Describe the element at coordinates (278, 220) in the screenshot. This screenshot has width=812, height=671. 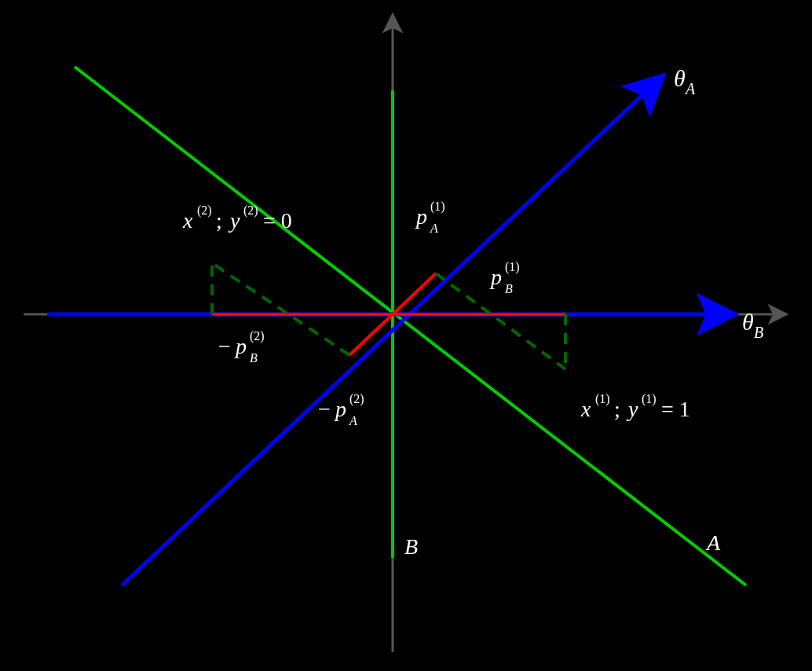
I see `svg-text: = 0` at that location.